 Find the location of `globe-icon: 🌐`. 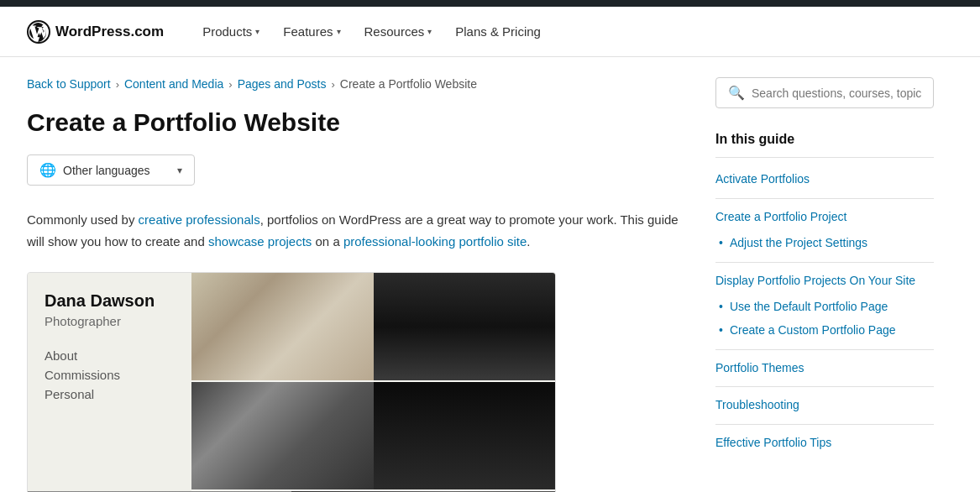

globe-icon: 🌐 is located at coordinates (48, 170).